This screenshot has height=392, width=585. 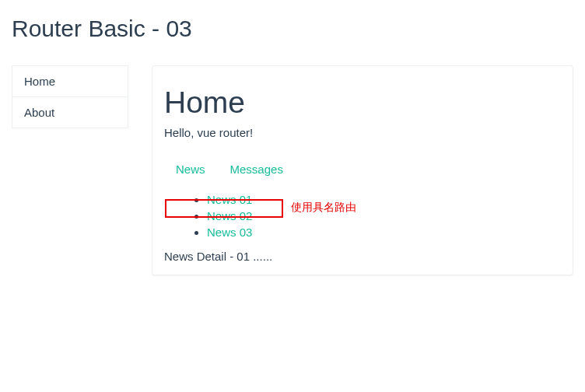 I want to click on sidebar: Home About, so click(x=70, y=170).